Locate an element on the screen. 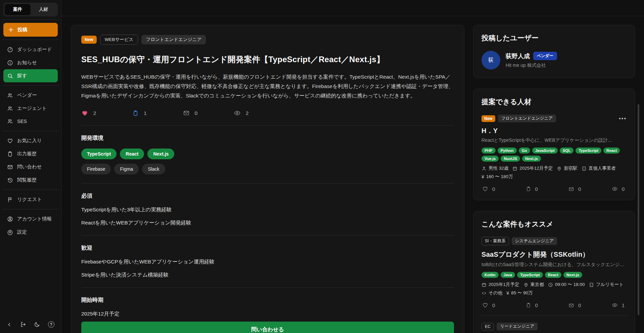  talent-stats-row: 0 0 0 0 is located at coordinates (554, 189).